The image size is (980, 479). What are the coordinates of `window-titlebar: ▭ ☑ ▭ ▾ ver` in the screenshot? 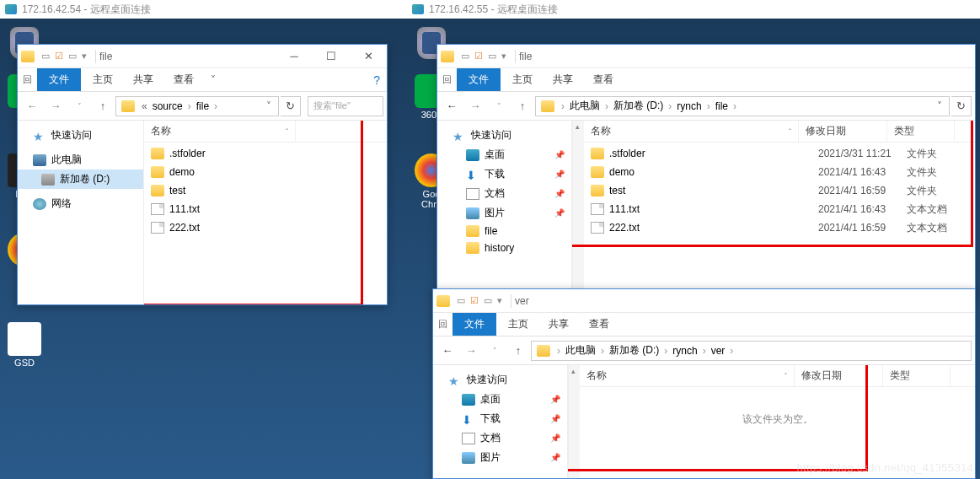 It's located at (704, 301).